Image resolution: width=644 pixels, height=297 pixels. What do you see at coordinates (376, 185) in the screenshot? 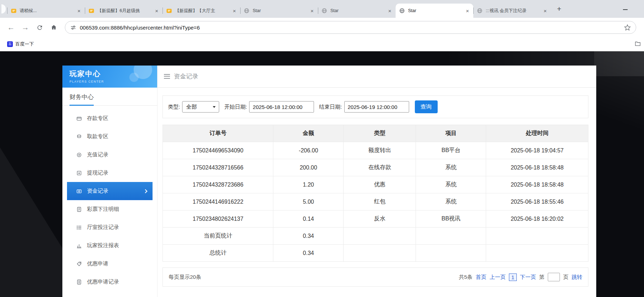
I see `table-row: 1750244328723686 1.20 优惠 系统 2025-06-18 1…` at bounding box center [376, 185].